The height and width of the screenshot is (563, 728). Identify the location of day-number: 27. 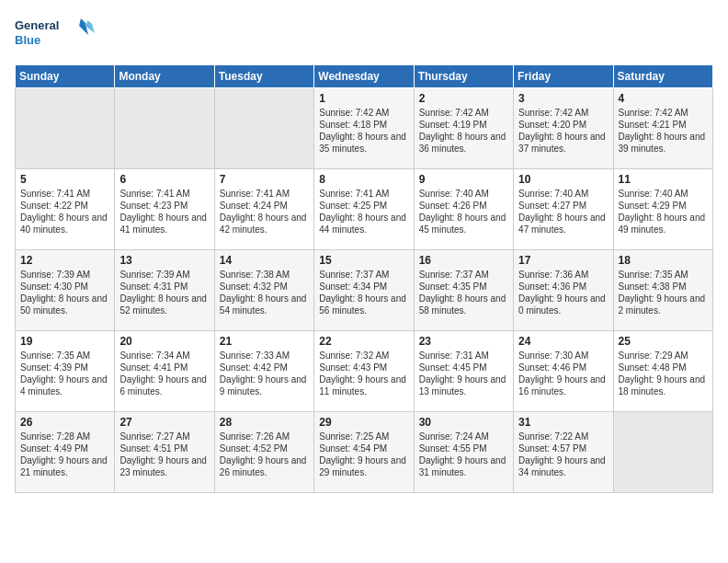
(164, 422).